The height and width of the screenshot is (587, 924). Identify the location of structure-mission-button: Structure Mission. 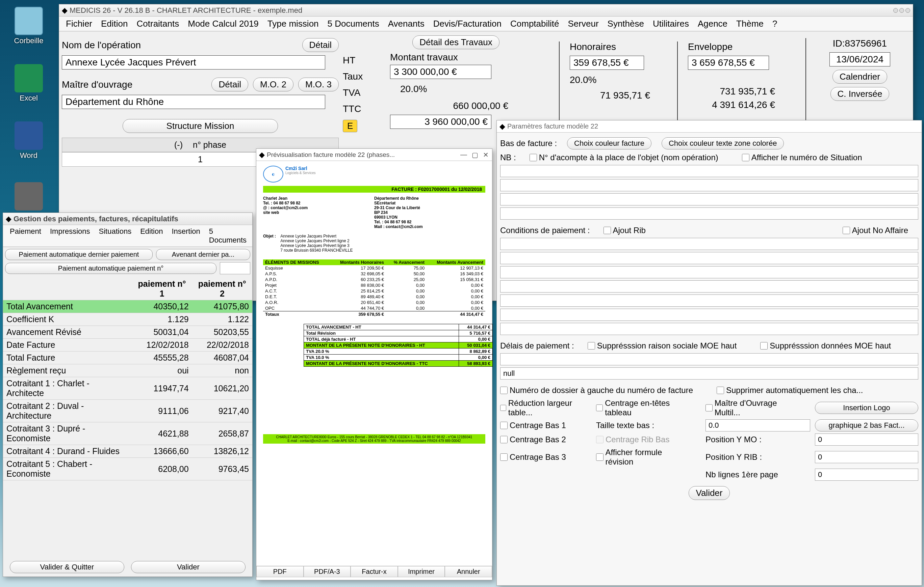
(200, 126).